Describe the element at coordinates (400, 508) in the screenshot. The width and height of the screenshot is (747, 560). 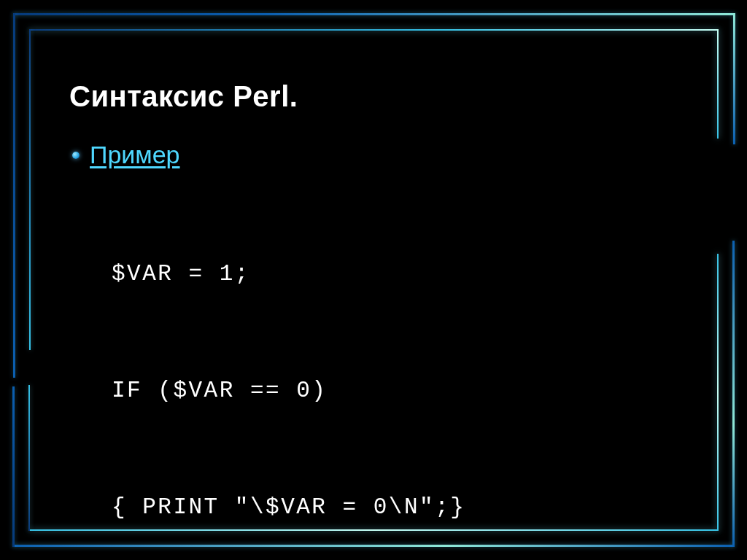
I see `code-line: { PRINT "\$VAR = 0\N";}` at that location.